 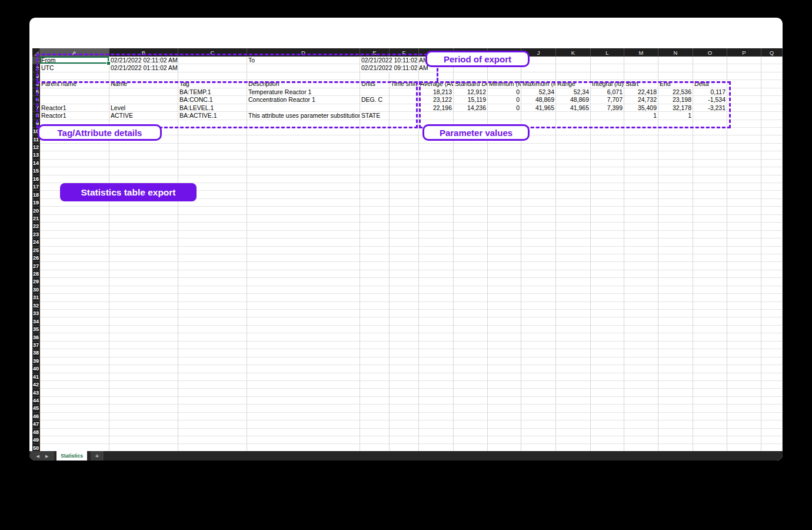 I want to click on cell-N19, so click(x=675, y=203).